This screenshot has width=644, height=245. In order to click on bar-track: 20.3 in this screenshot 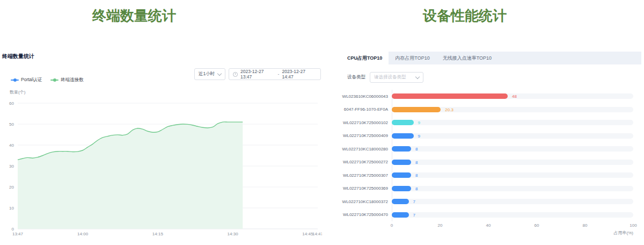, I will do `click(513, 110)`.